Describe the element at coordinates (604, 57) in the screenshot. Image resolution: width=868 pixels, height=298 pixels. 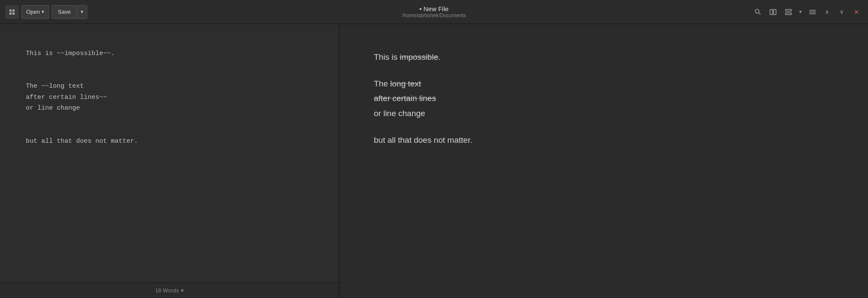
I see `preview-paragraph-1: This is impossible.` at that location.